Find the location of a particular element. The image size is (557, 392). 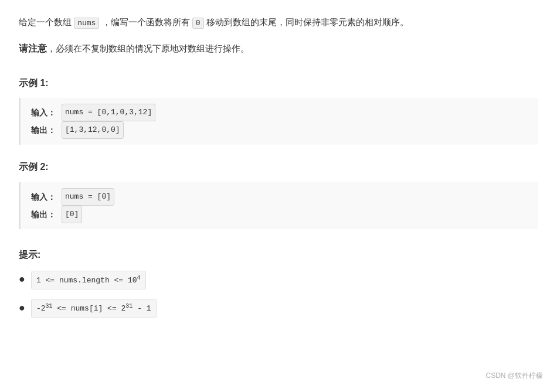

example1-input-row: 输入： nums = [0,1,0,3,12] is located at coordinates (279, 113).